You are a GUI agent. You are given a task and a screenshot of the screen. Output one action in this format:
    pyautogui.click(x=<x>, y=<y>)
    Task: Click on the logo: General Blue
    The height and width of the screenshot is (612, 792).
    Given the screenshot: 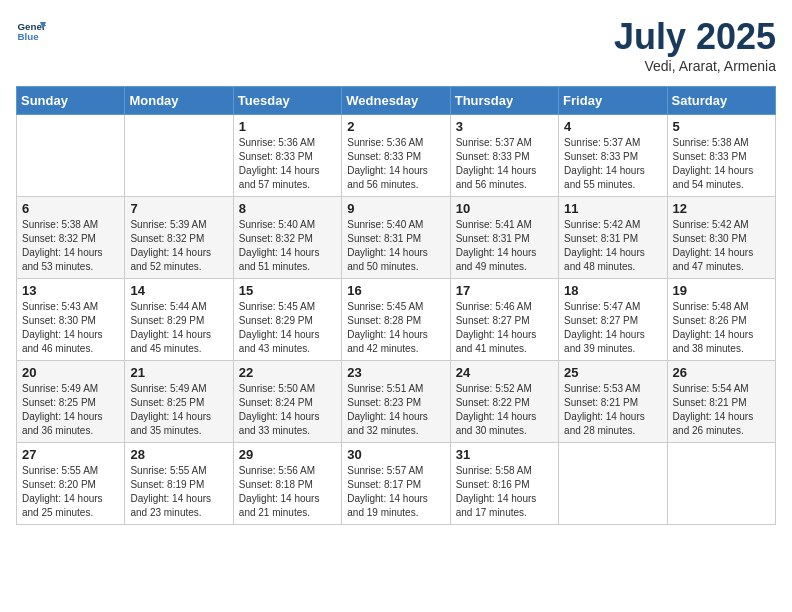 What is the action you would take?
    pyautogui.click(x=31, y=31)
    